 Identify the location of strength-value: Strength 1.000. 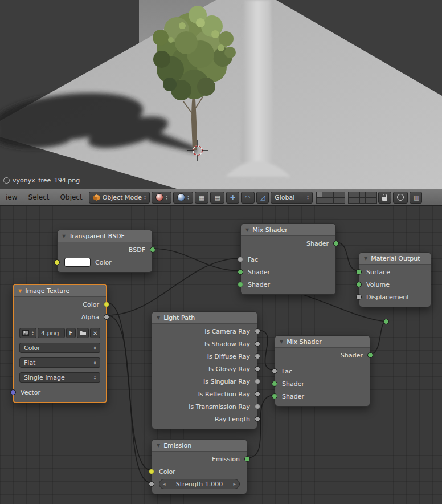
(199, 485).